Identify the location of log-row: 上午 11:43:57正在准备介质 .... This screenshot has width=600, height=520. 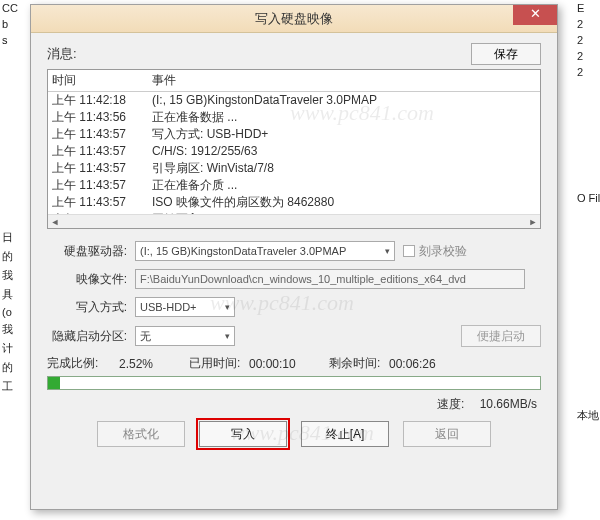
(294, 186).